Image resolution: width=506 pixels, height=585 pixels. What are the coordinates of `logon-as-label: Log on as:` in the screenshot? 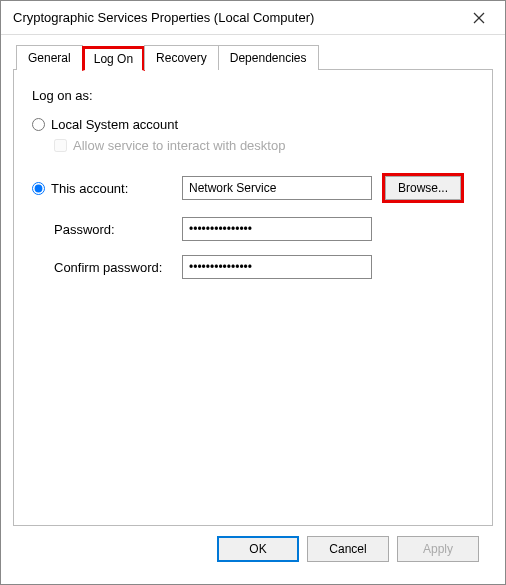 It's located at (253, 96).